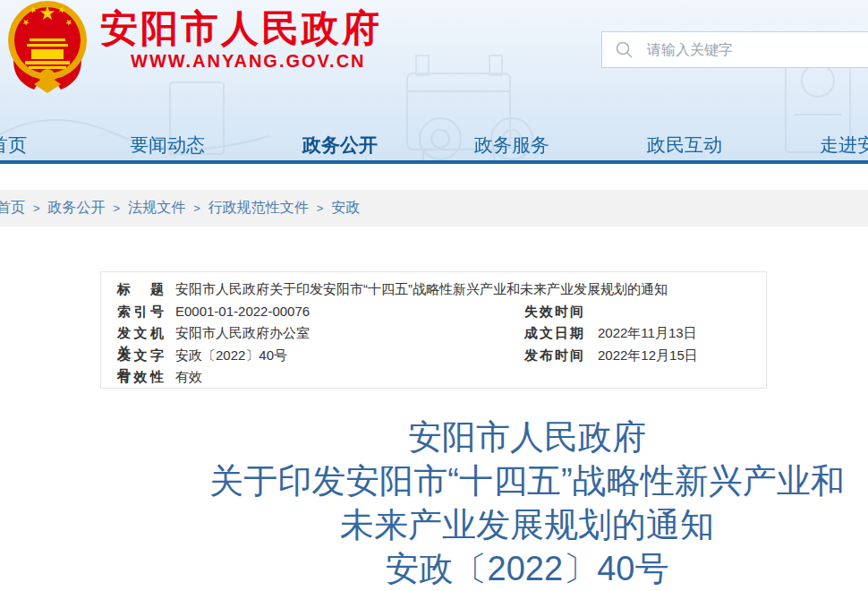  What do you see at coordinates (433, 377) in the screenshot?
I see `meta-row-validity: 有效性 有效` at bounding box center [433, 377].